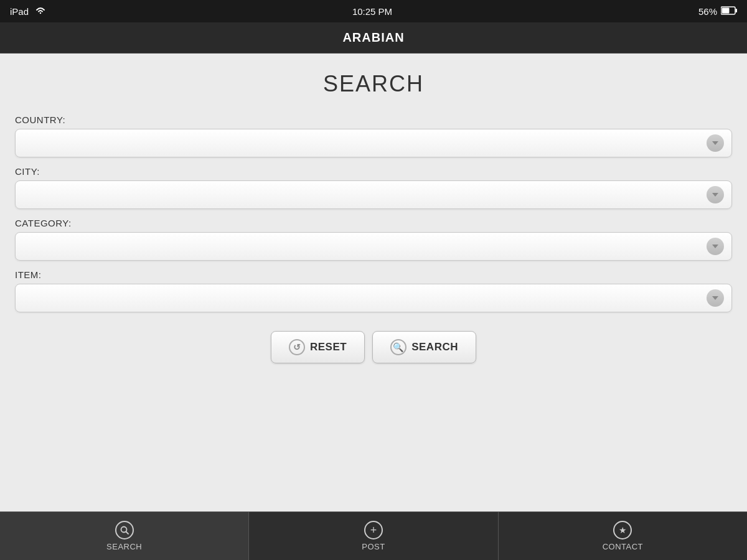 The width and height of the screenshot is (747, 560). What do you see at coordinates (622, 536) in the screenshot?
I see `tab-contact: ★ CONTACT` at bounding box center [622, 536].